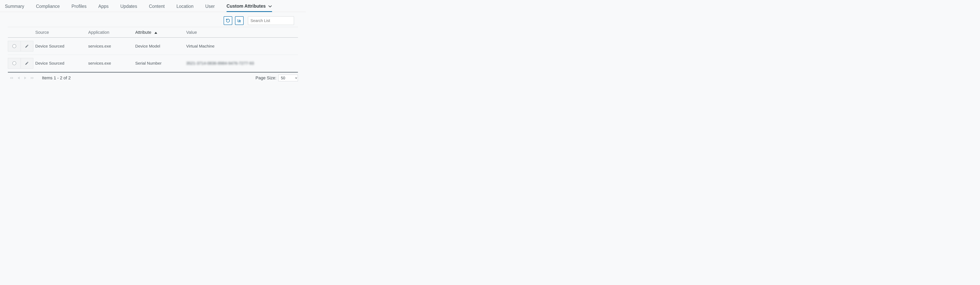 The height and width of the screenshot is (285, 980). What do you see at coordinates (153, 6) in the screenshot?
I see `tab-bar: SummaryComplianceProfilesAppsUpdatesCont…` at bounding box center [153, 6].